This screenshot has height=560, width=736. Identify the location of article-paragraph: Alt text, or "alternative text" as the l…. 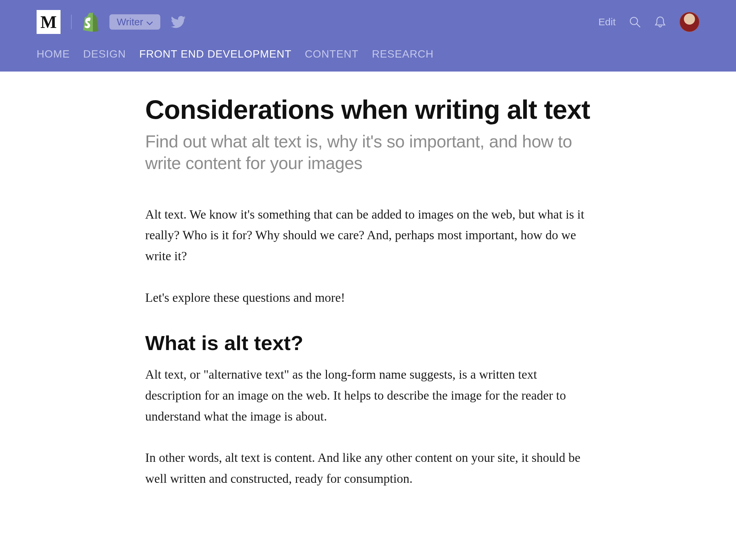
(368, 395).